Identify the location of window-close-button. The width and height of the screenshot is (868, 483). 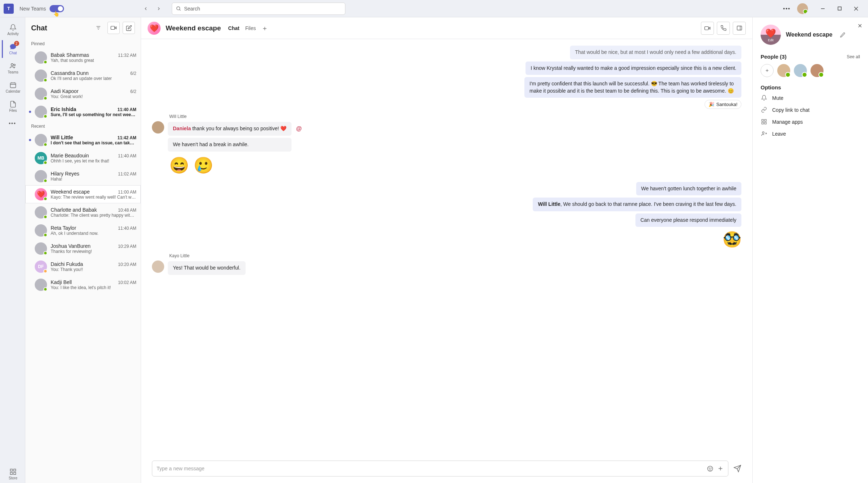
(856, 9).